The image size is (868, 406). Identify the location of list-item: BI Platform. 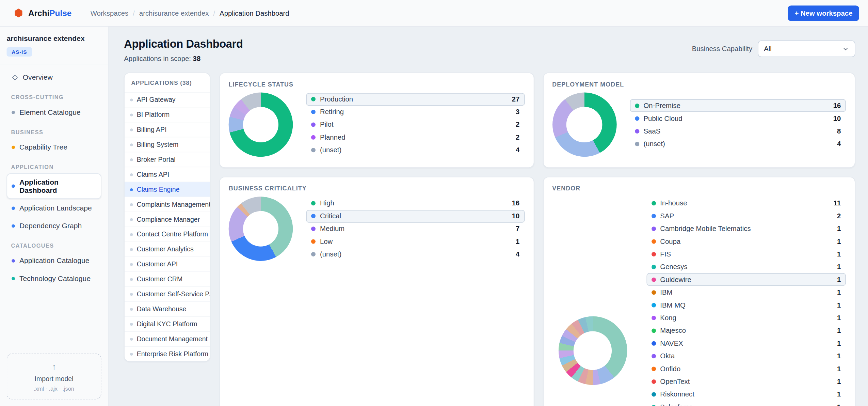
(167, 115).